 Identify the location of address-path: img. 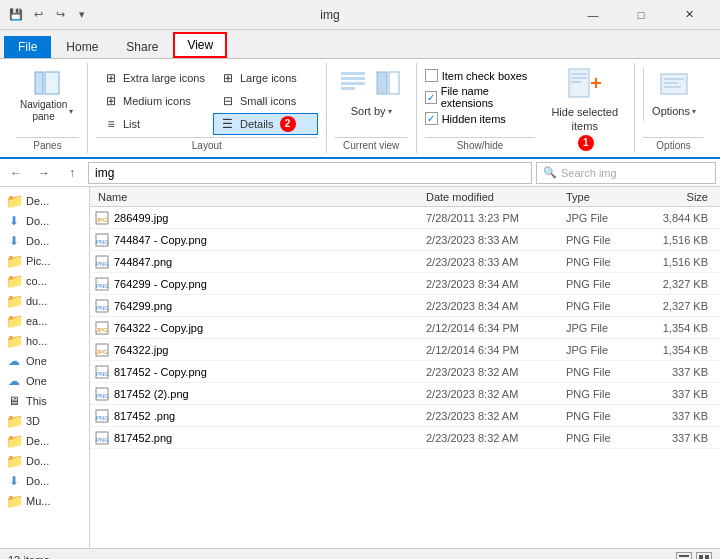
(104, 173).